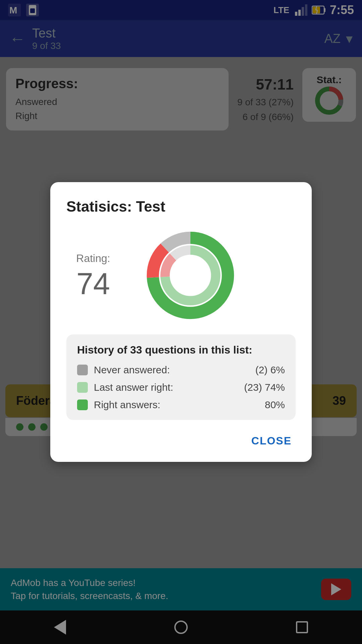  Describe the element at coordinates (264, 387) in the screenshot. I see `last-right-value: (23) 74%` at that location.